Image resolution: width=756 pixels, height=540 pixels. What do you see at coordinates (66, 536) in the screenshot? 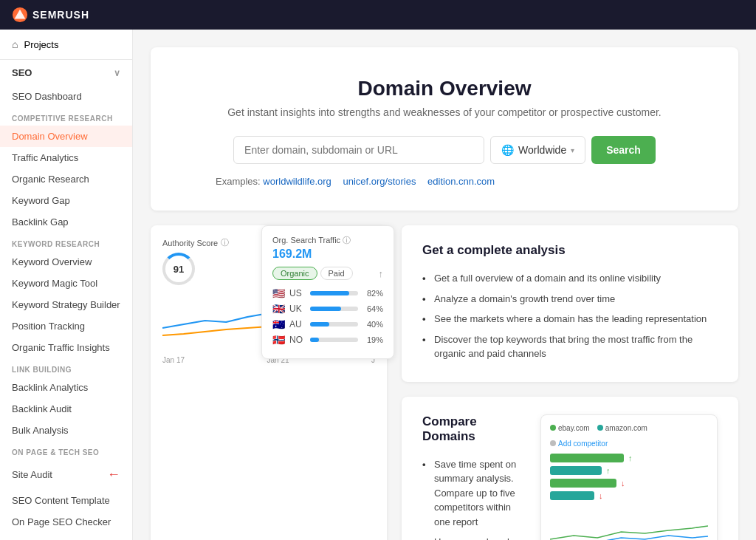
I see `sidebar-item-log-file-analyzer: Log File Analyzer` at bounding box center [66, 536].